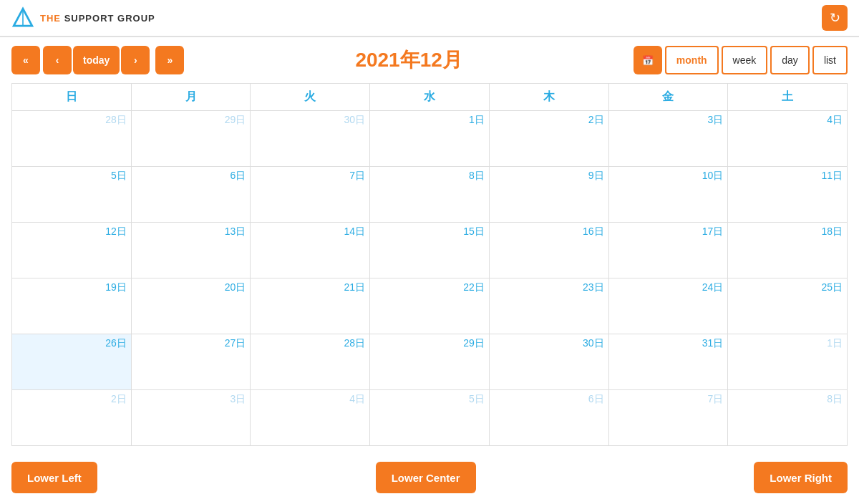 The image size is (859, 504). What do you see at coordinates (787, 195) in the screenshot?
I see `calendar-cell: 11日` at bounding box center [787, 195].